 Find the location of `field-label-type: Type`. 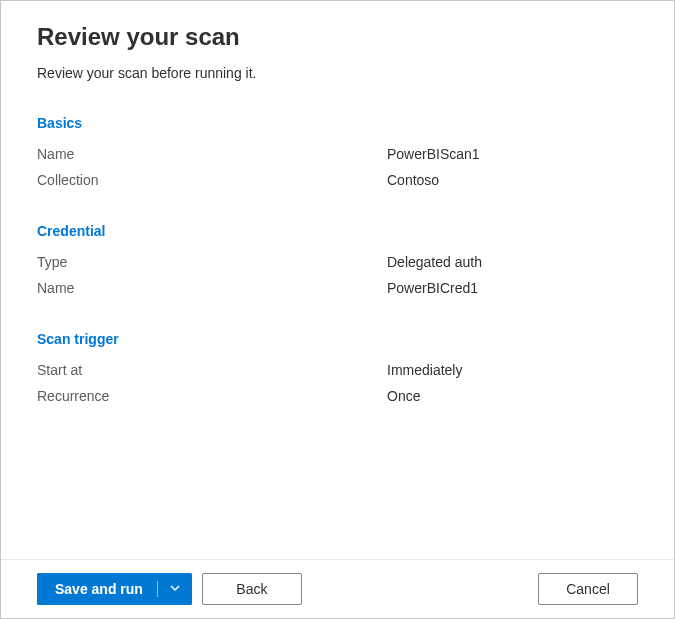

field-label-type: Type is located at coordinates (212, 262).